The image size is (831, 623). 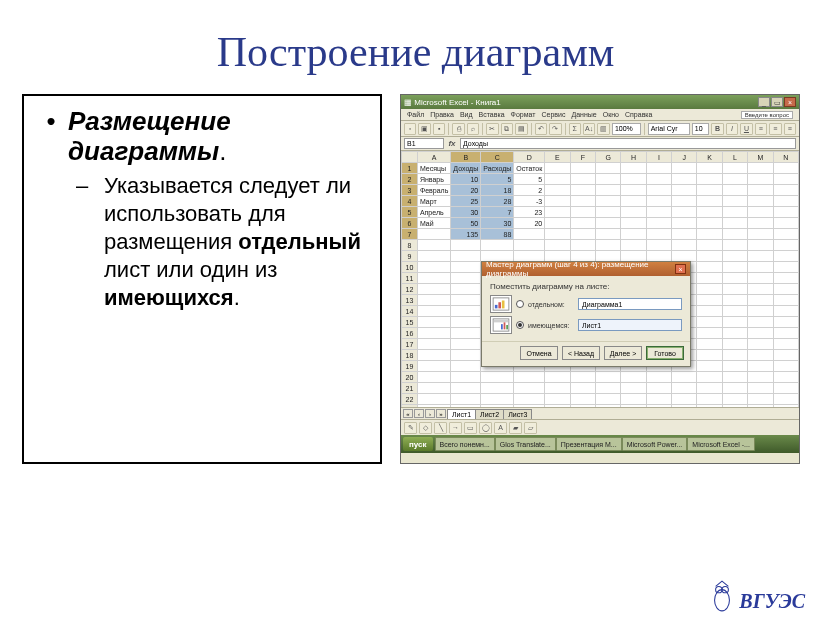 I want to click on row-header: 4, so click(x=410, y=202).